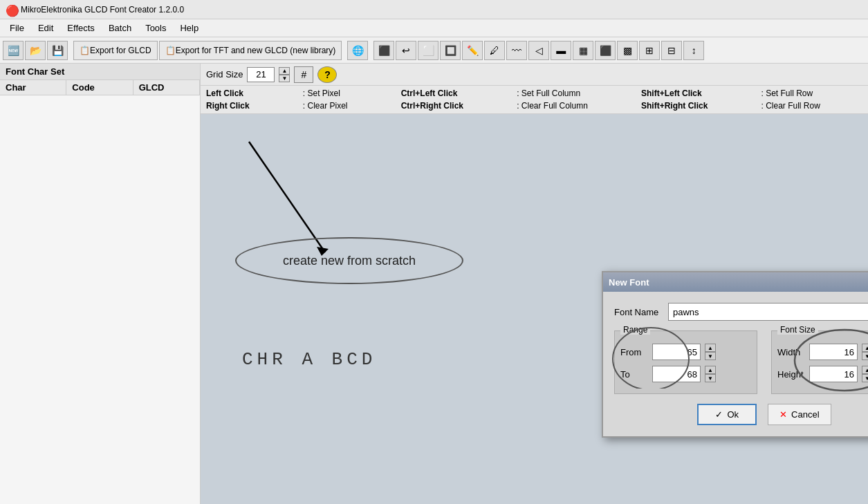 The width and height of the screenshot is (868, 504). I want to click on annotation-text: create new from scratch, so click(349, 261).